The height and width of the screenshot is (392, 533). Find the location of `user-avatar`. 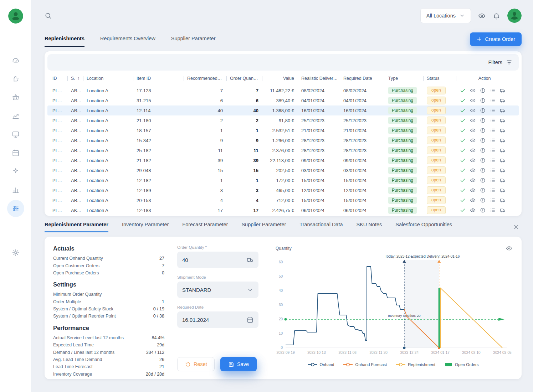

user-avatar is located at coordinates (514, 16).